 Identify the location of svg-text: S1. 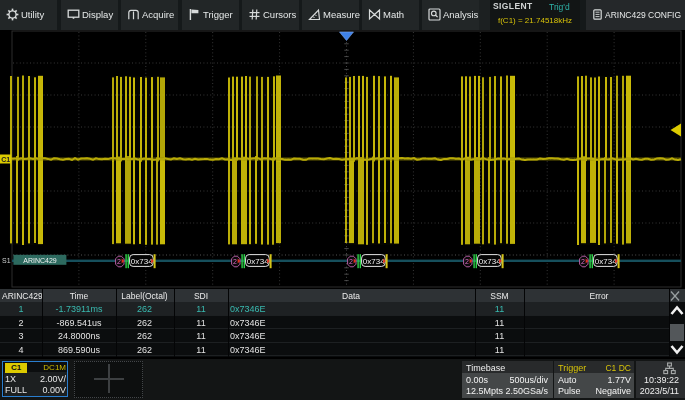
(6, 260).